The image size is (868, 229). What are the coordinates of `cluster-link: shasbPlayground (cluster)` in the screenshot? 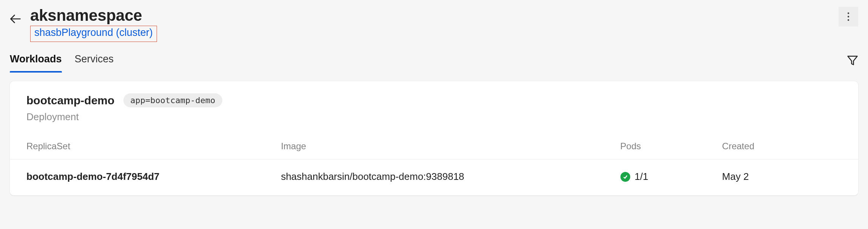 It's located at (94, 32).